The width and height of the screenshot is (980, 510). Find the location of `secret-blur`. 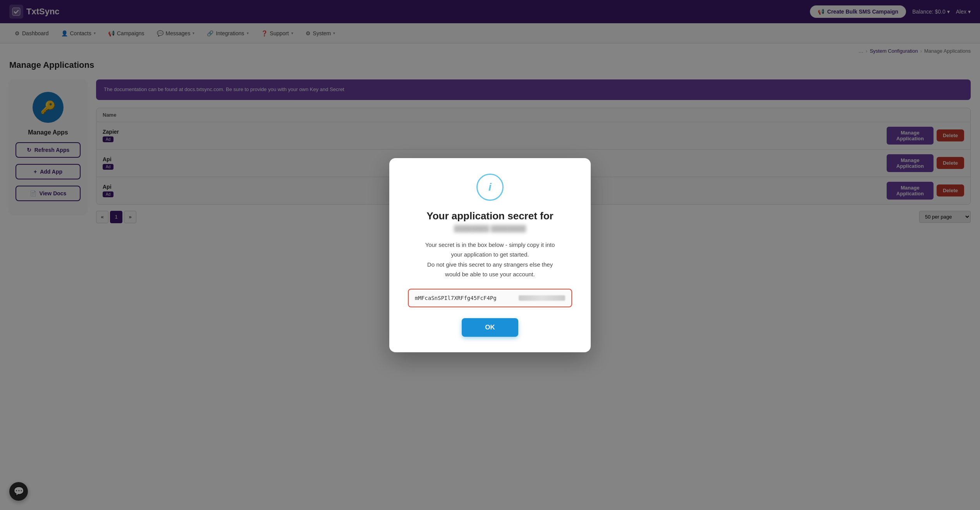

secret-blur is located at coordinates (542, 298).